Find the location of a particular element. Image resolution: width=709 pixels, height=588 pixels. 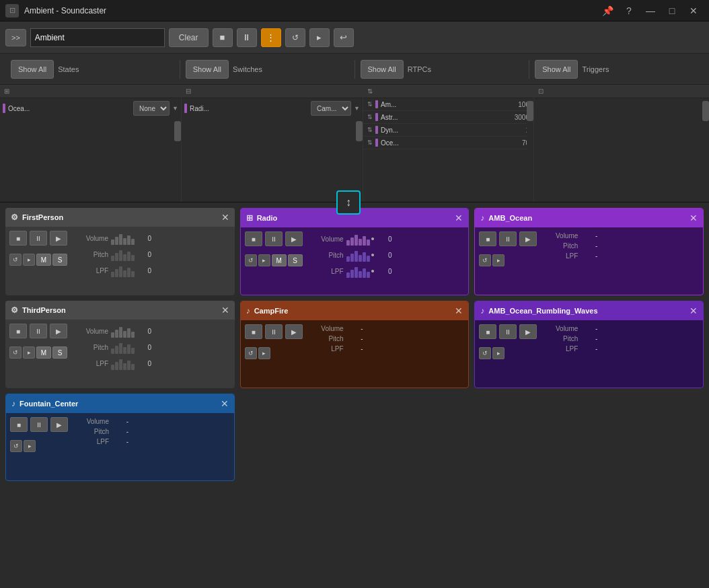

firstperson-mono-btn: M is located at coordinates (44, 260).